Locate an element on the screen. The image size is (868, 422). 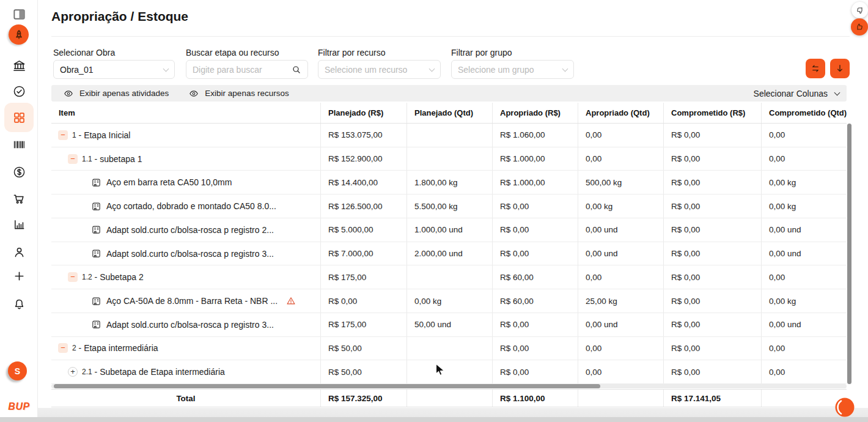
grupo-select: Selecione um grupo is located at coordinates (512, 70).